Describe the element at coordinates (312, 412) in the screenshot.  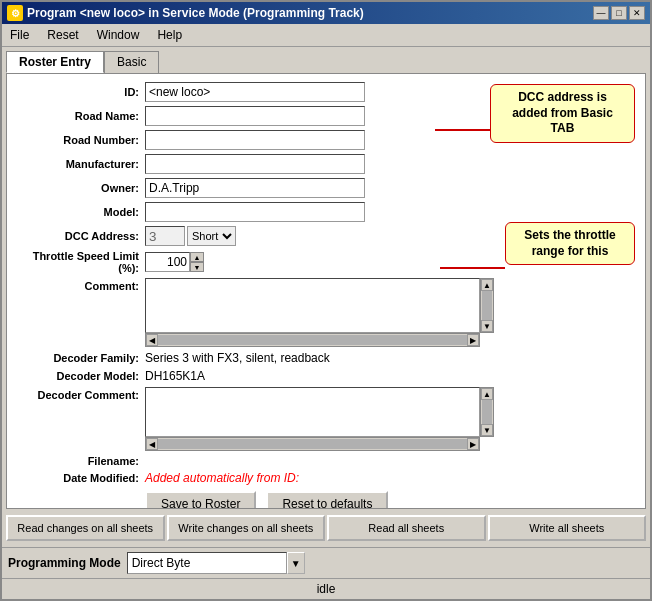
I see `decoder-comment-textarea` at that location.